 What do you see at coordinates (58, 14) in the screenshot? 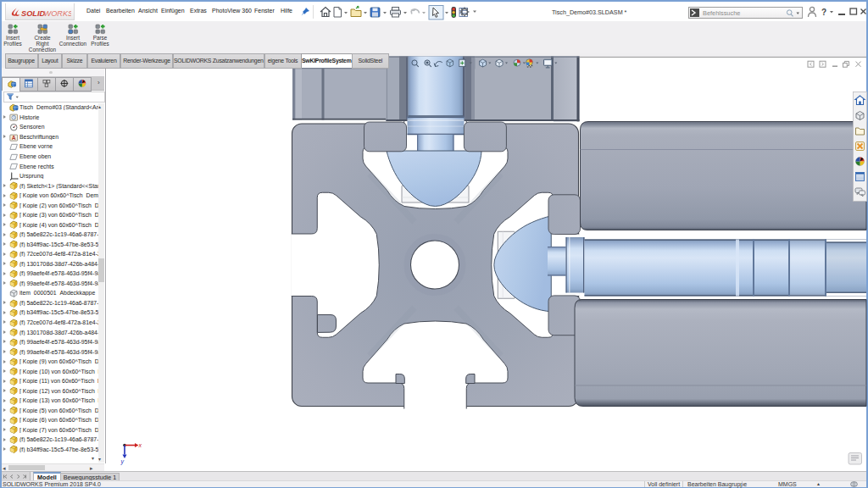
I see `svg-text: WORKS` at bounding box center [58, 14].